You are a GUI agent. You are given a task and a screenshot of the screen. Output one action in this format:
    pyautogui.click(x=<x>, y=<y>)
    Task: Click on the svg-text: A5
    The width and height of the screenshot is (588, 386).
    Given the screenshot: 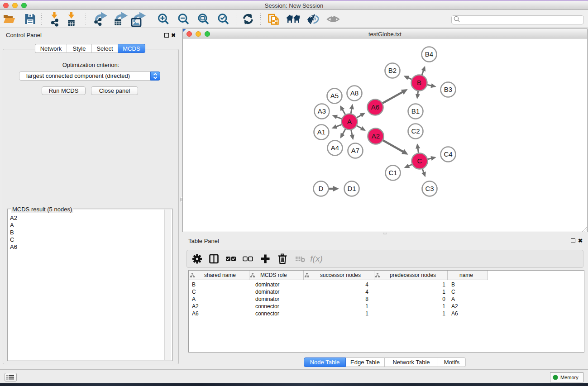 What is the action you would take?
    pyautogui.click(x=335, y=96)
    